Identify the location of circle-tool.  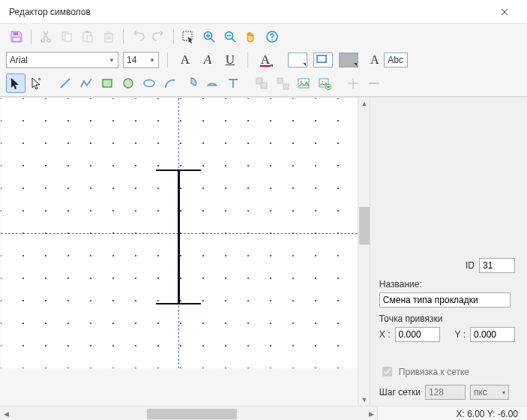
(128, 83).